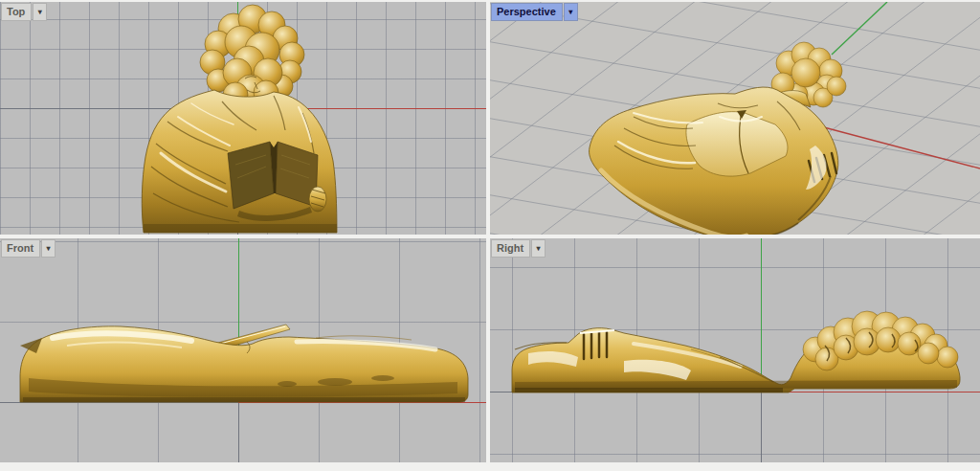 The width and height of the screenshot is (980, 471). Describe the element at coordinates (24, 11) in the screenshot. I see `viewport-tab-top: Top ▾` at that location.